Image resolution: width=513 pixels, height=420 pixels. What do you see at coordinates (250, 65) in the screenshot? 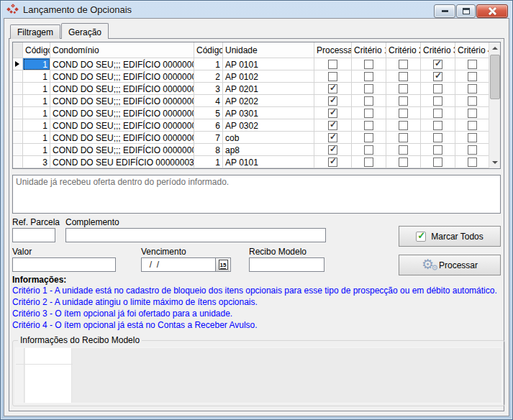
I see `table-row: 1COND DO SEU;;; EDIFÍCIO 000000011AP 010…` at bounding box center [250, 65].